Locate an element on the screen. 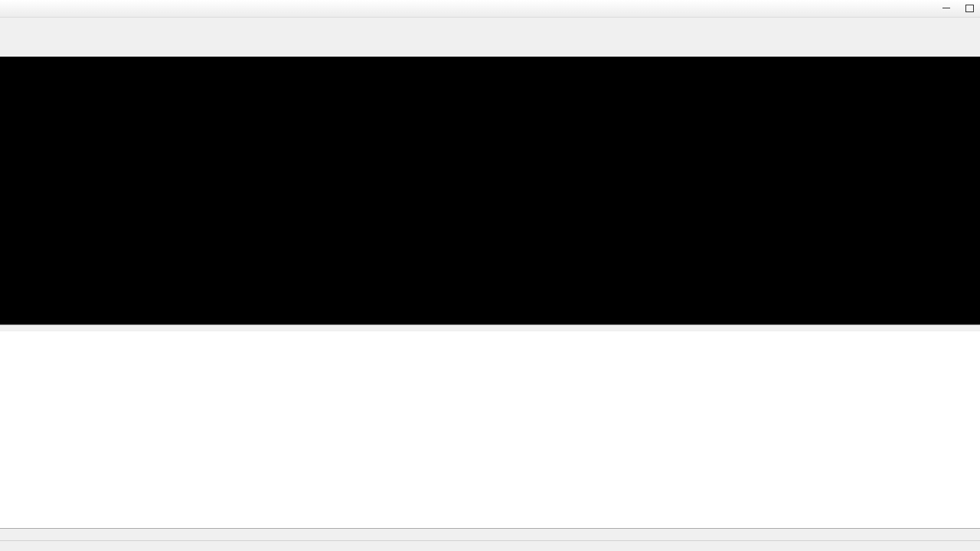 The image size is (980, 551). minimize-button is located at coordinates (946, 8).